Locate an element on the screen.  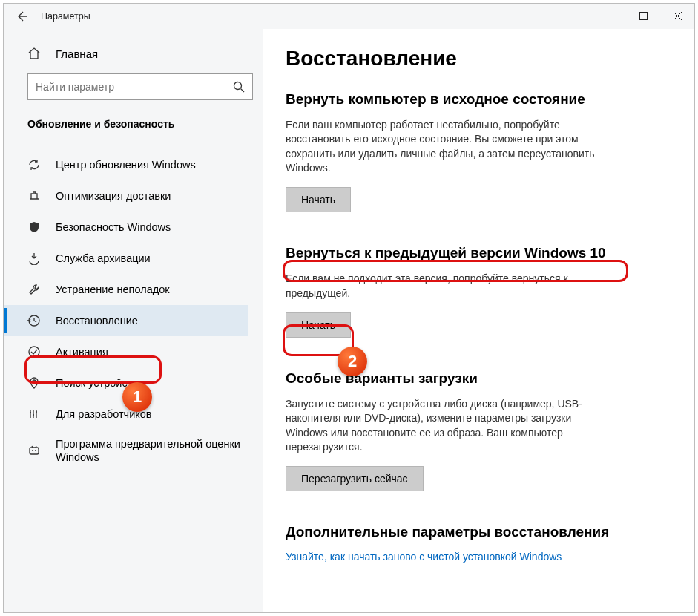
sync-icon is located at coordinates (34, 165).